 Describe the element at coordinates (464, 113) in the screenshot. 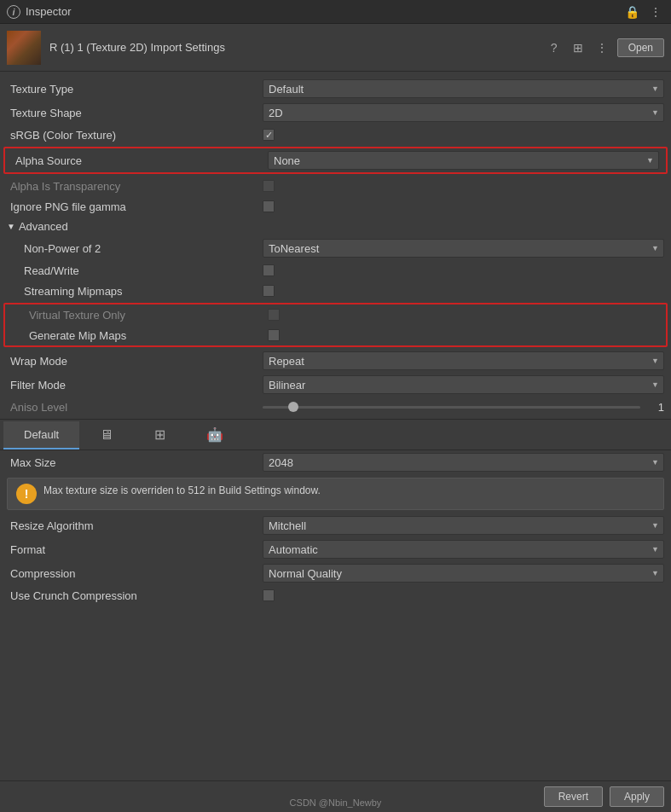

I see `texture-shape-dropdown: 2D` at that location.